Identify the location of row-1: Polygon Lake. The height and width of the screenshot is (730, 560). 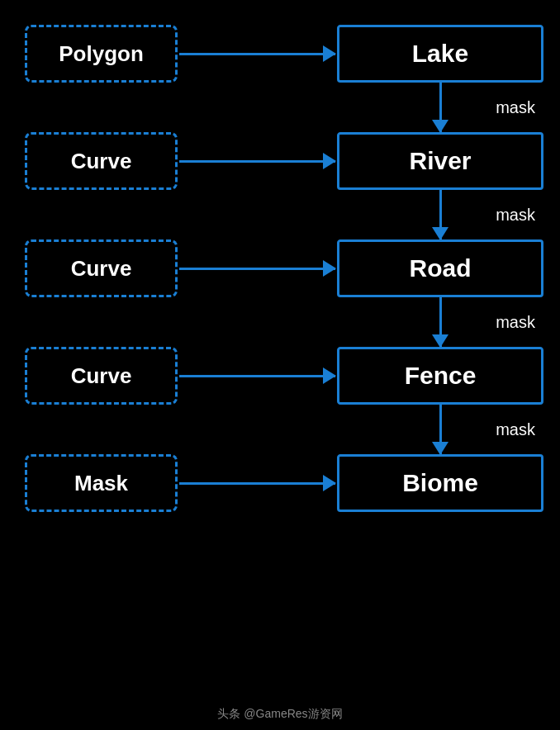
(284, 54).